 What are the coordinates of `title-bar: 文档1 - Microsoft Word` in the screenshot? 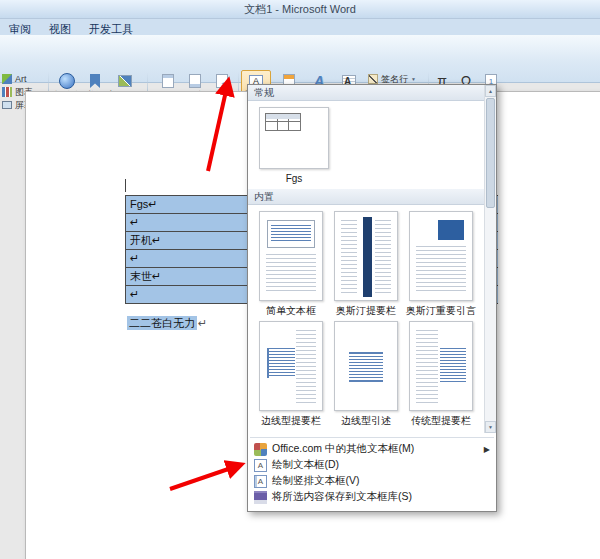 It's located at (300, 10).